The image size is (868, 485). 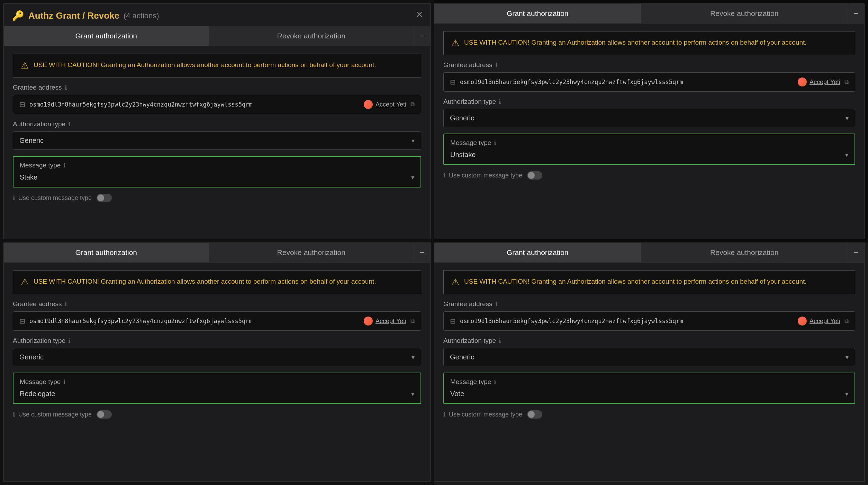 What do you see at coordinates (419, 15) in the screenshot?
I see `close-button: ✕` at bounding box center [419, 15].